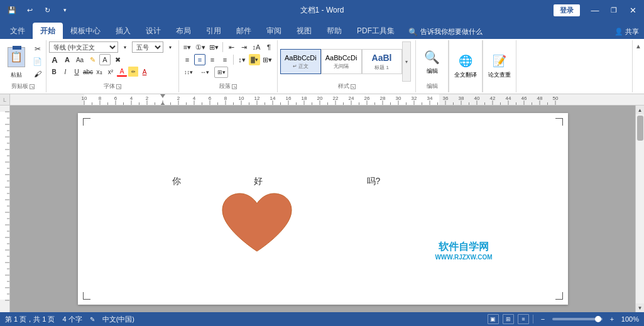  Describe the element at coordinates (640, 128) in the screenshot. I see `scroll-thumb` at that location.